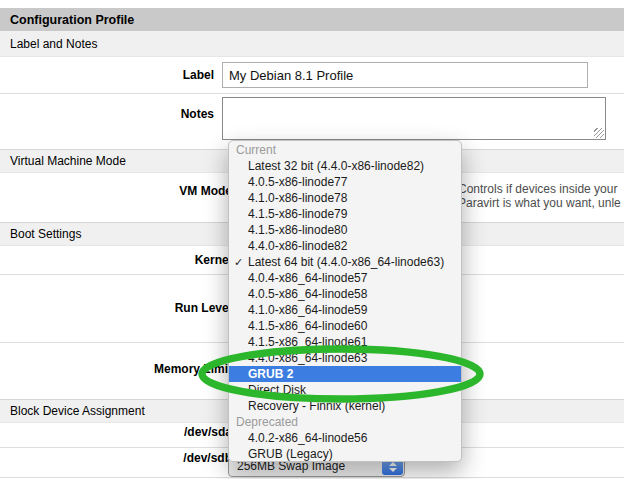 The image size is (624, 479). What do you see at coordinates (308, 326) in the screenshot?
I see `kernel-option-label: 4.1.5-x86_64-linode60` at bounding box center [308, 326].